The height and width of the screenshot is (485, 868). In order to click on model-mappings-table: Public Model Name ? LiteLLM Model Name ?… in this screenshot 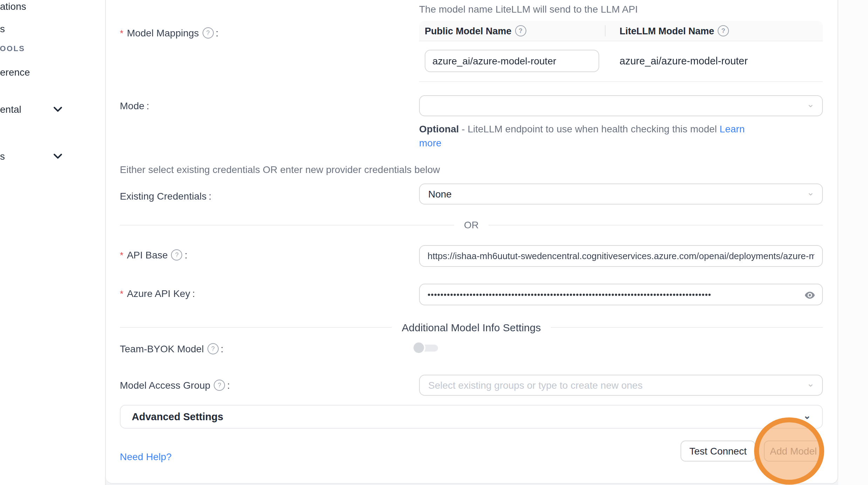, I will do `click(621, 51)`.